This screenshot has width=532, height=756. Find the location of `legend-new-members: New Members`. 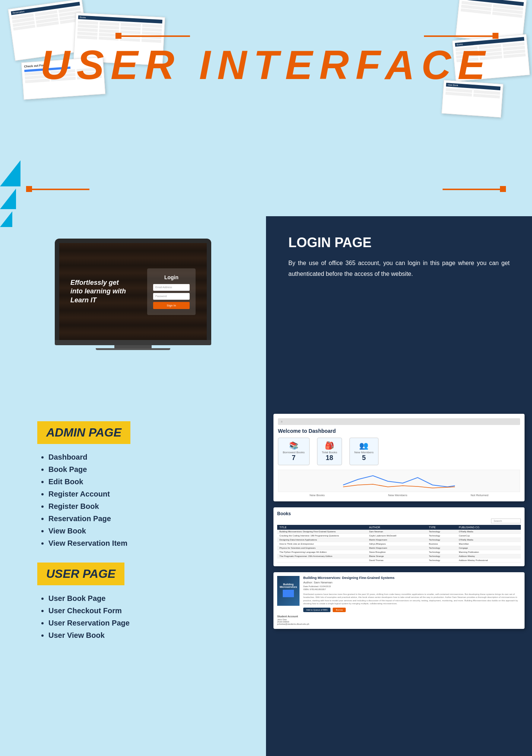

legend-new-members: New Members is located at coordinates (398, 495).